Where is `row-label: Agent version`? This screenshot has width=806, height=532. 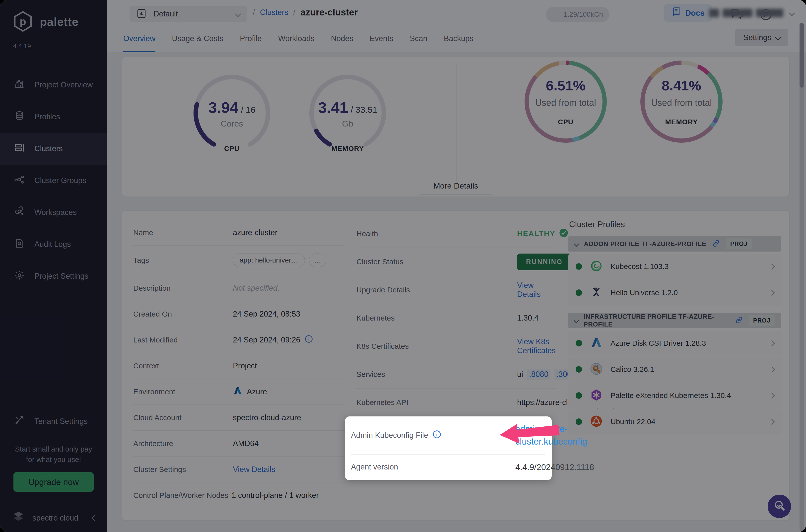
row-label: Agent version is located at coordinates (375, 467).